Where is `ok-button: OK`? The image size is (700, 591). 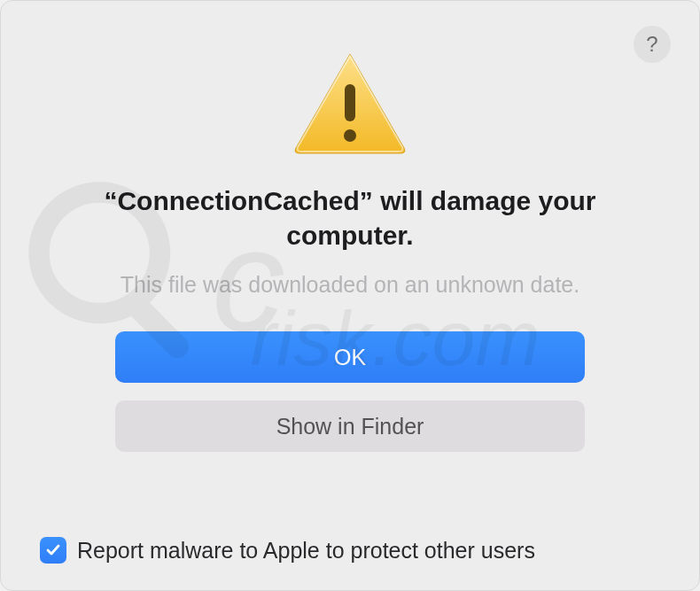
ok-button: OK is located at coordinates (350, 357).